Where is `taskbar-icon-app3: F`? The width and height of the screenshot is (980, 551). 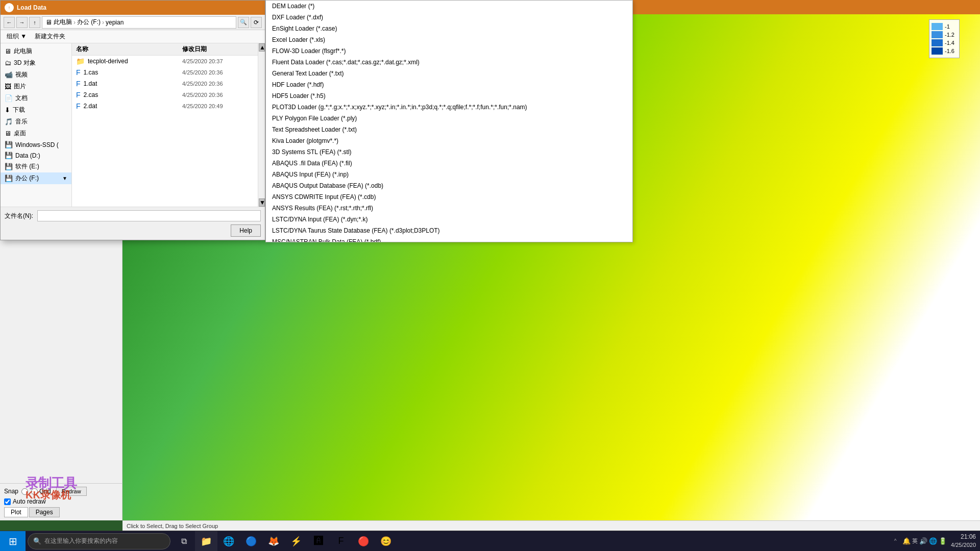 taskbar-icon-app3: F is located at coordinates (341, 541).